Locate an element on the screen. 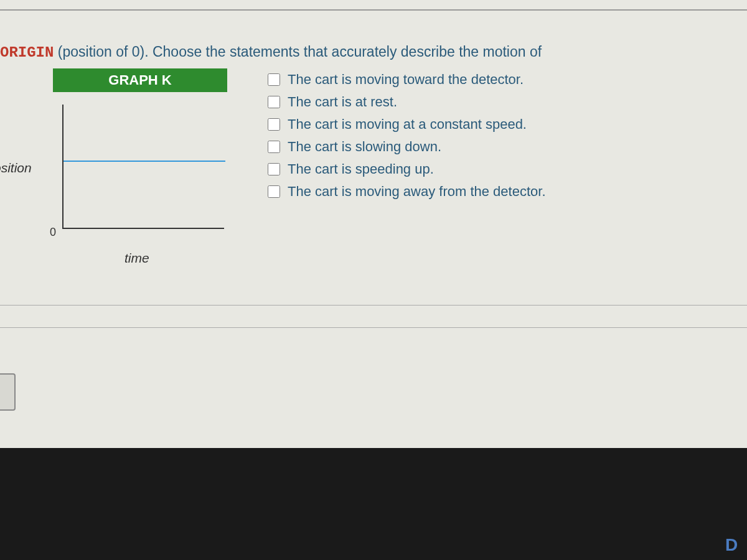 The height and width of the screenshot is (560, 747). choice-item: The cart is moving at a constant speed. is located at coordinates (407, 124).